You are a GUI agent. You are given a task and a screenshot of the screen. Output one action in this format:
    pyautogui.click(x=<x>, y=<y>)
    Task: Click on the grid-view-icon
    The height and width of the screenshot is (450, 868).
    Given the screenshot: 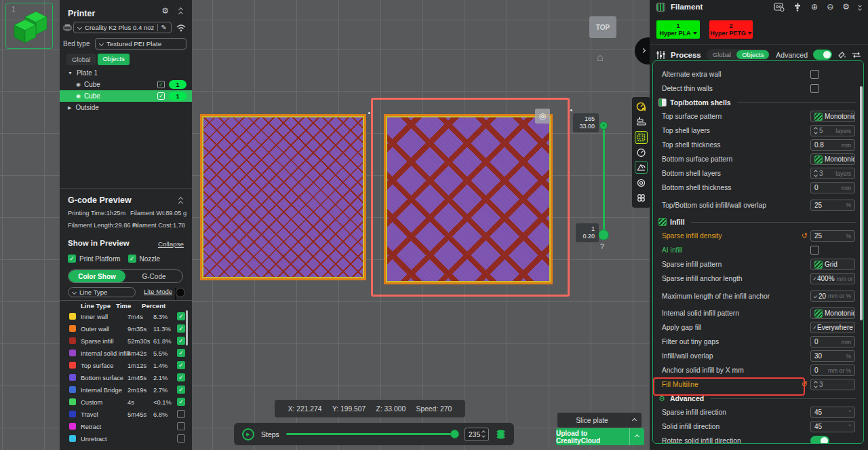 What is the action you would take?
    pyautogui.click(x=642, y=137)
    